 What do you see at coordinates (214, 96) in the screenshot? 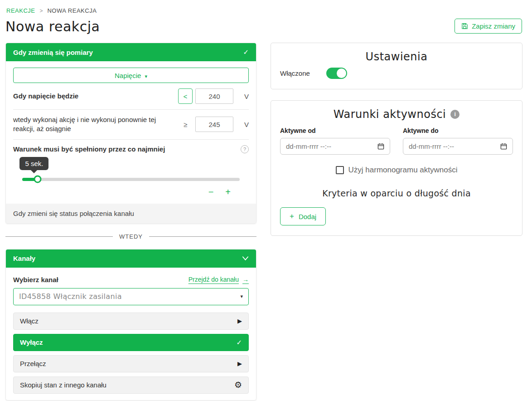
I see `threshold-value-input` at bounding box center [214, 96].